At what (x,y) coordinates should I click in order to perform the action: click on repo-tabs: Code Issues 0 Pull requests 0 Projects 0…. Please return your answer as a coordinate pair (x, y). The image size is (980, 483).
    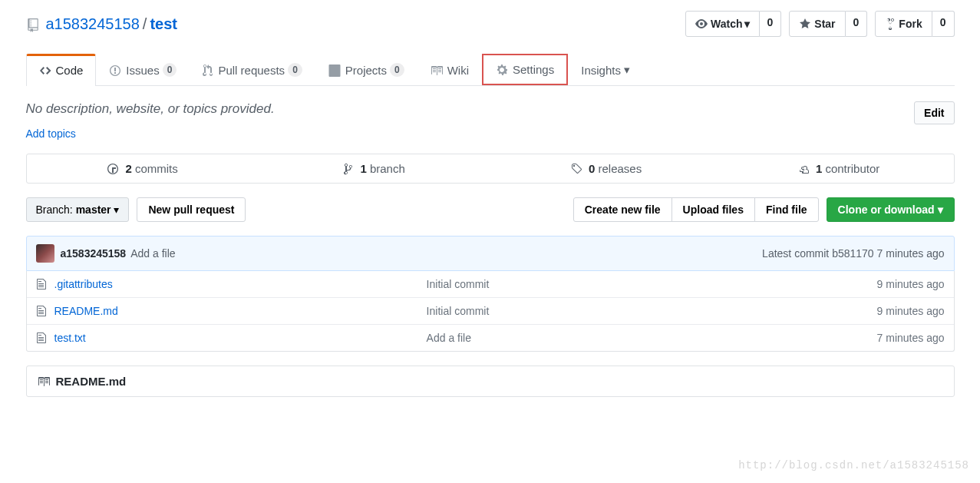
    Looking at the image, I should click on (490, 70).